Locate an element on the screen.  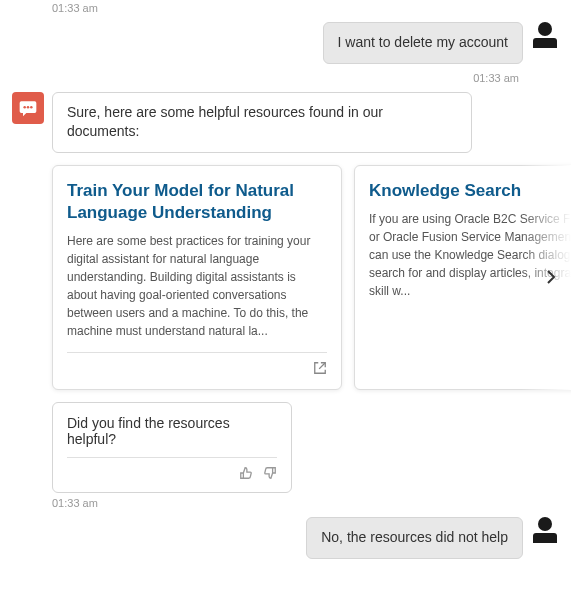
thumbs-up-icon is located at coordinates (246, 473).